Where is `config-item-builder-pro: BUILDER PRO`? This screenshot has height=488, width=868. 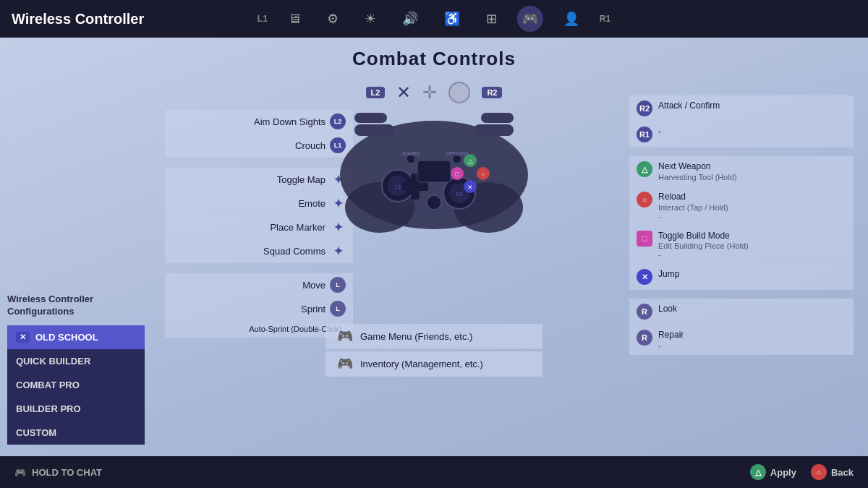 config-item-builder-pro: BUILDER PRO is located at coordinates (76, 409).